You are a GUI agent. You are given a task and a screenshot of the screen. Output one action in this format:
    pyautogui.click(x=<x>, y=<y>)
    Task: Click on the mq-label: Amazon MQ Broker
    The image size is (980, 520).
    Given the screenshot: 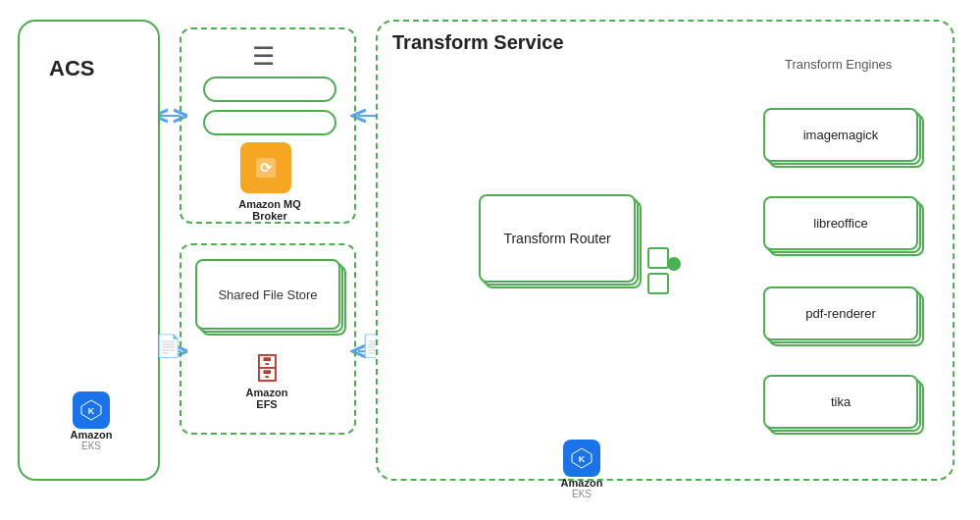 What is the action you would take?
    pyautogui.click(x=270, y=210)
    